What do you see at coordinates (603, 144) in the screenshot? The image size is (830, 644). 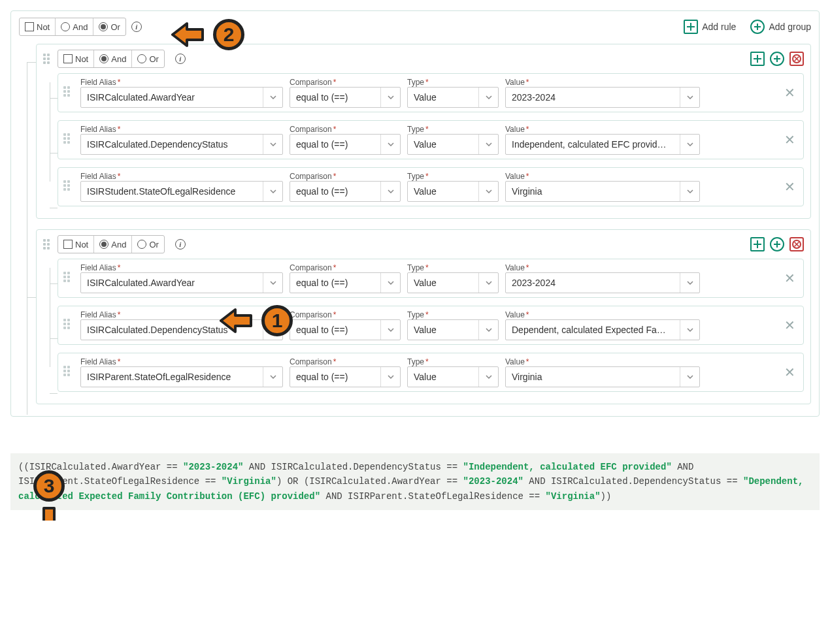 I see `value-select: Independent, calculated EFC provid…` at bounding box center [603, 144].